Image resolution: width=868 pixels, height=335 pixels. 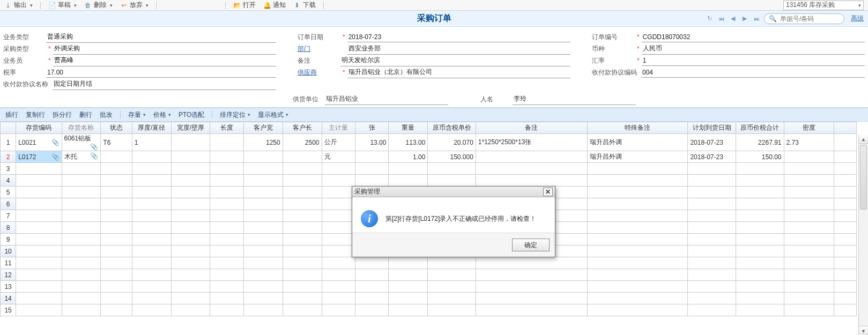 What do you see at coordinates (429, 275) in the screenshot?
I see `table-row: 12` at bounding box center [429, 275].